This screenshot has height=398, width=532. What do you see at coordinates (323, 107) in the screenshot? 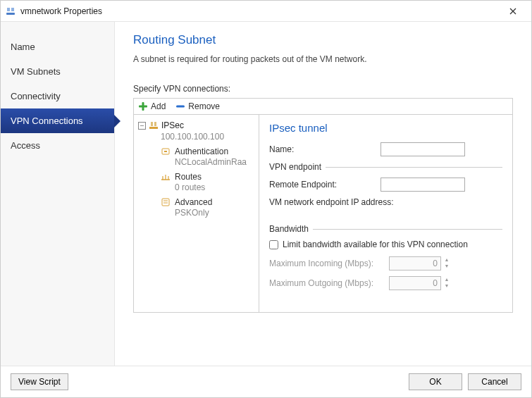
I see `toolbar: Add Remove` at bounding box center [323, 107].